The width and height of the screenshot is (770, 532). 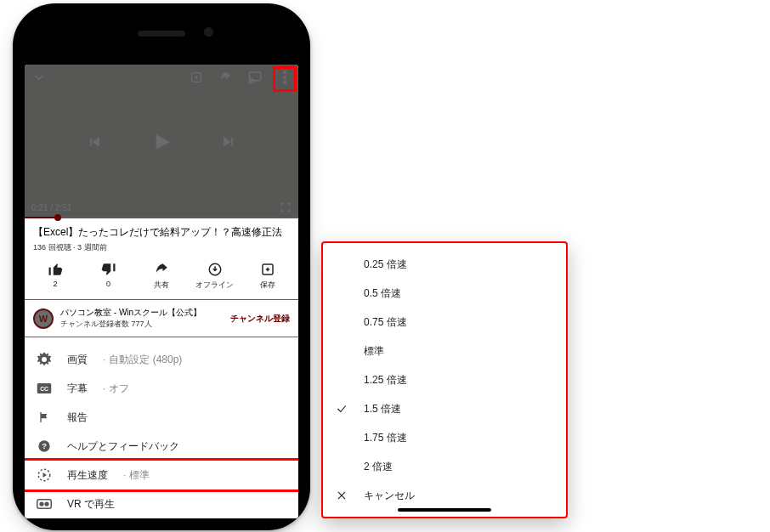 I want to click on options-sheet: 画質 · 自動設定 (480p) CC 字幕 · オフ 報告, so click(x=161, y=432).